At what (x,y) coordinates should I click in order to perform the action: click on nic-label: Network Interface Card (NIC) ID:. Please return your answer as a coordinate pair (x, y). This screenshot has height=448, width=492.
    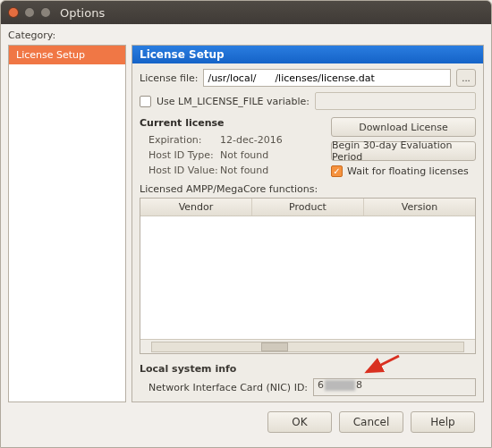
    Looking at the image, I should click on (228, 388).